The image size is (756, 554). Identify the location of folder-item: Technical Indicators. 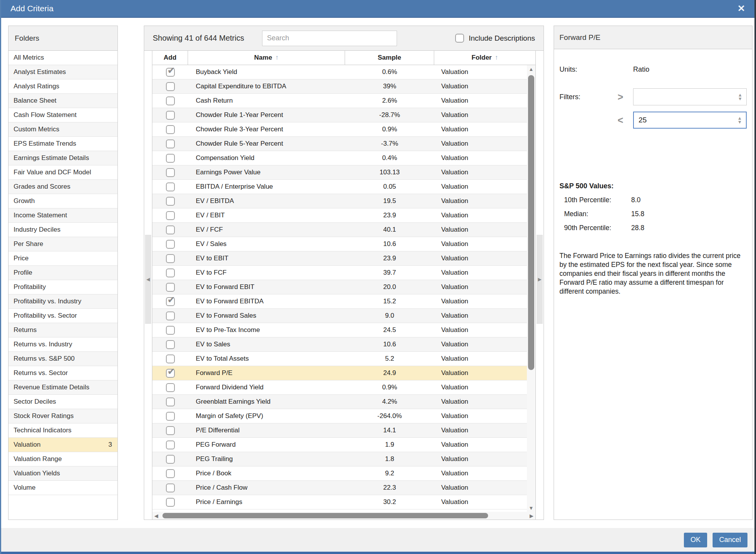
(63, 431).